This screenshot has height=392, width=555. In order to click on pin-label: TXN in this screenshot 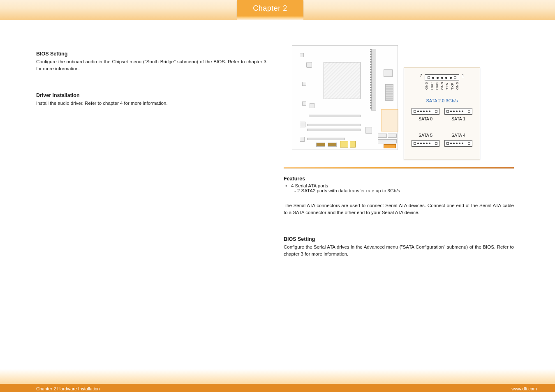, I will do `click(447, 85)`.